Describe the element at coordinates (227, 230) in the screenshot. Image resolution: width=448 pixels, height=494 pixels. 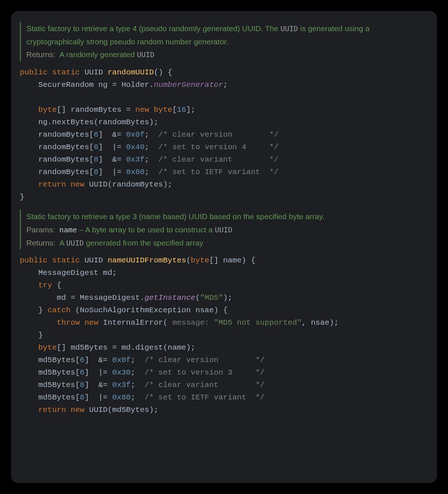
I see `javadoc-params: Params: name – A byte array to be used t…` at that location.